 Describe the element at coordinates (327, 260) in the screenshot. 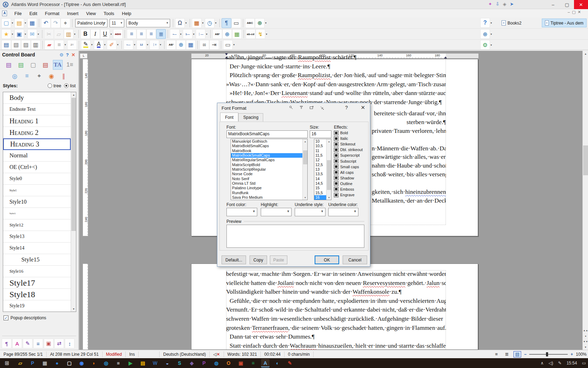

I see `ok-button: OK` at that location.